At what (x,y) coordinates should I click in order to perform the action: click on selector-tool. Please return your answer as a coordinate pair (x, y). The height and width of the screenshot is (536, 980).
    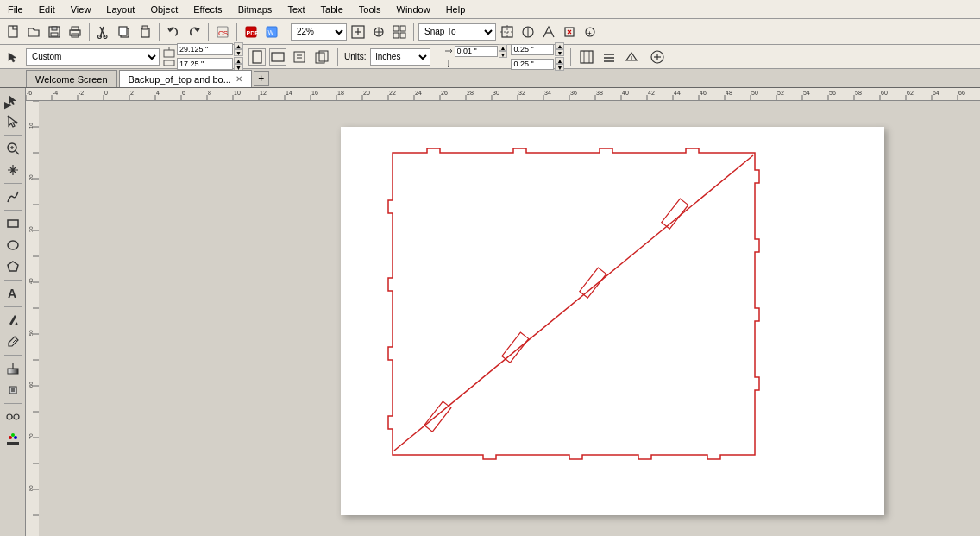
    Looking at the image, I should click on (13, 57).